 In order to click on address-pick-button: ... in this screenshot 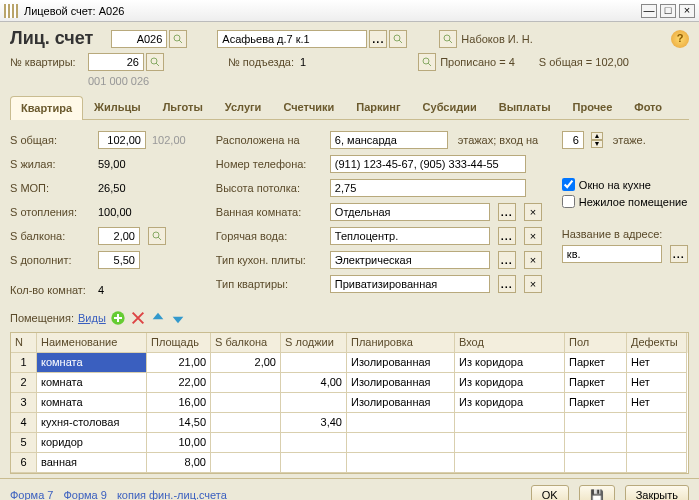, I will do `click(378, 39)`.